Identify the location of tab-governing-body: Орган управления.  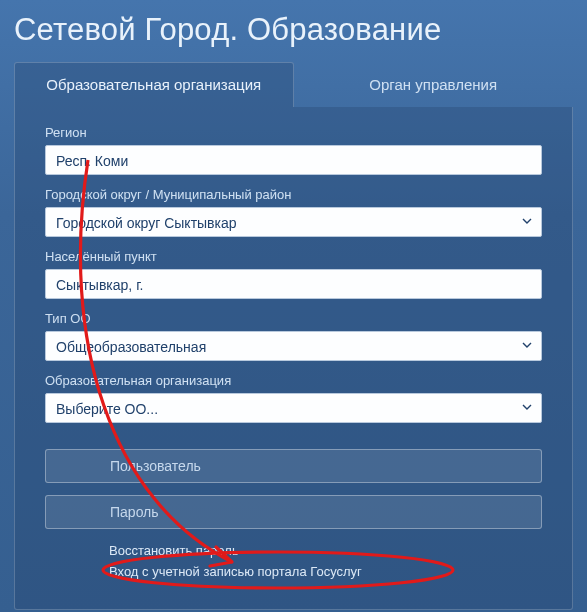
(434, 84).